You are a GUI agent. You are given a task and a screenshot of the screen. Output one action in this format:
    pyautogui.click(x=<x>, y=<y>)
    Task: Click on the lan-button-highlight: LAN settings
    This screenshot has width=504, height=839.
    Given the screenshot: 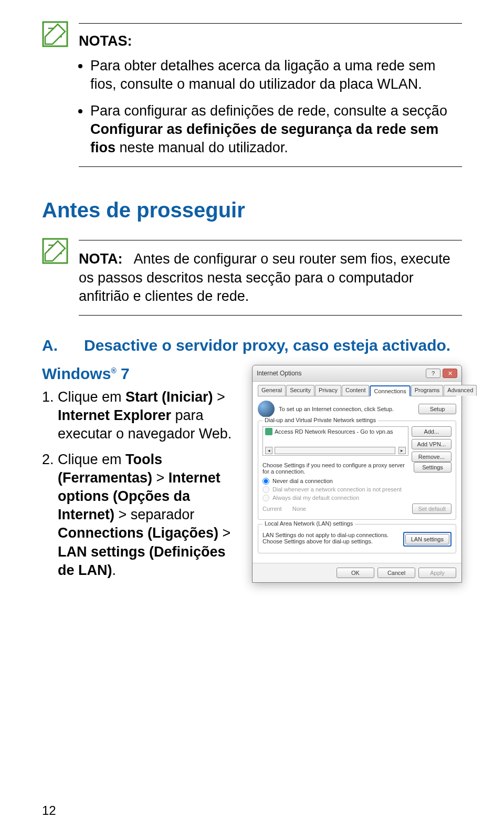 What is the action you would take?
    pyautogui.click(x=427, y=539)
    